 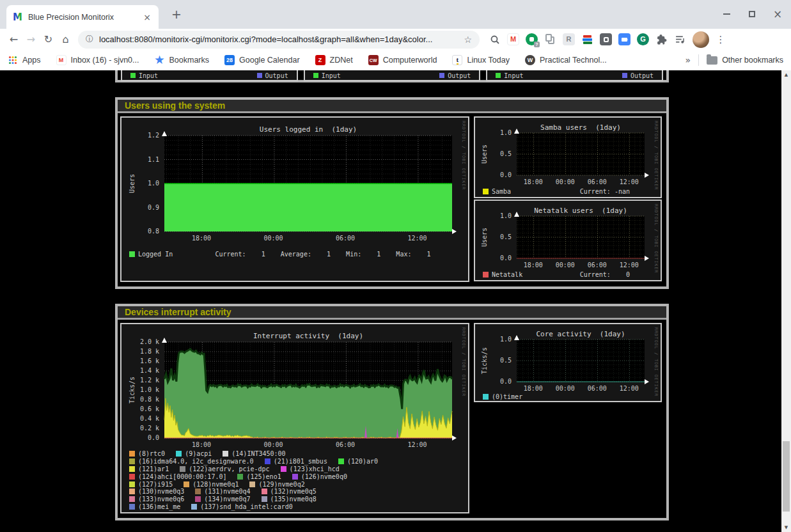 I want to click on y-tick-label: 0.9, so click(x=141, y=207).